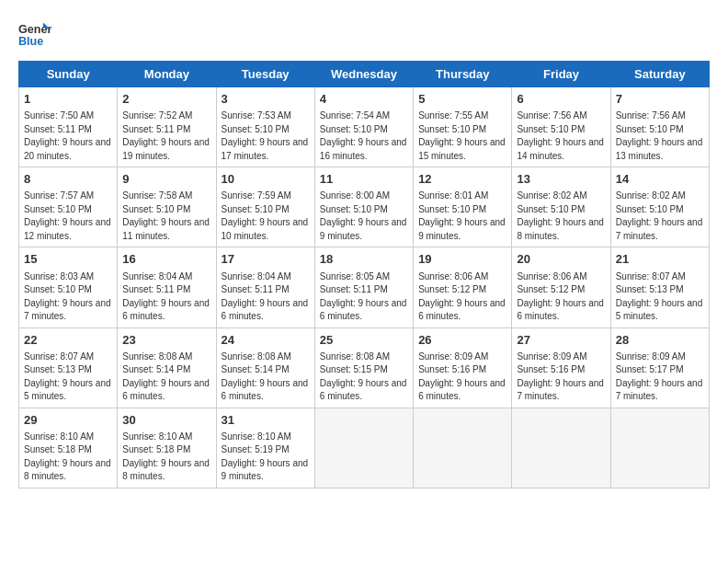 The width and height of the screenshot is (728, 563). I want to click on day-info: Sunrise: 8:09 AMSunset: 5:16 PMDaylight:…, so click(462, 377).